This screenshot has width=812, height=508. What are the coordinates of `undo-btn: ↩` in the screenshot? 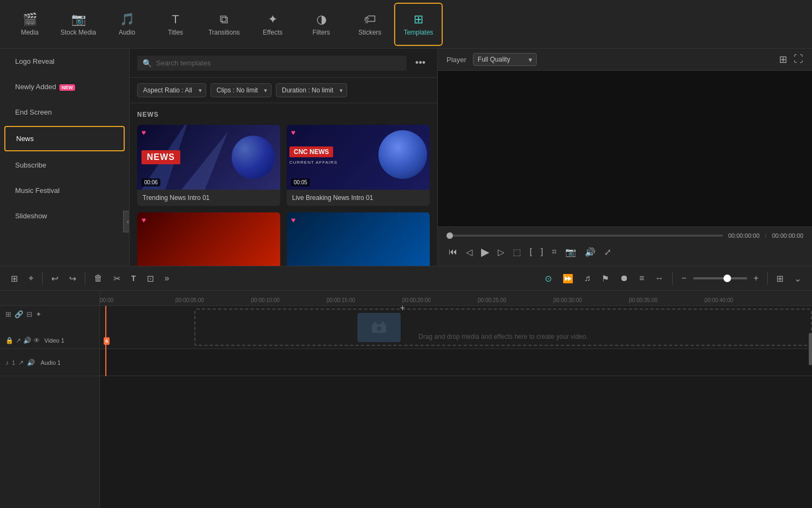 It's located at (55, 279).